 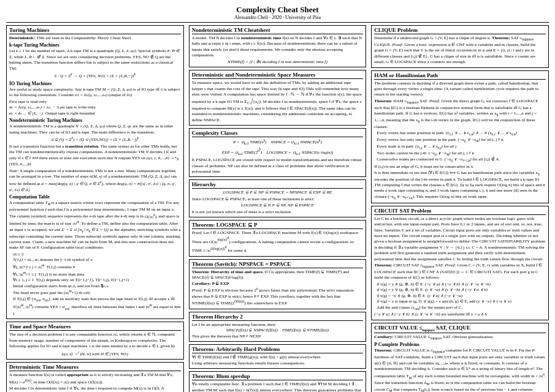 What do you see at coordinates (95, 354) in the screenshot?
I see `time-formula: (q₀, x) →t (H, w) with H ∈ {YES, NO}` at bounding box center [95, 354].